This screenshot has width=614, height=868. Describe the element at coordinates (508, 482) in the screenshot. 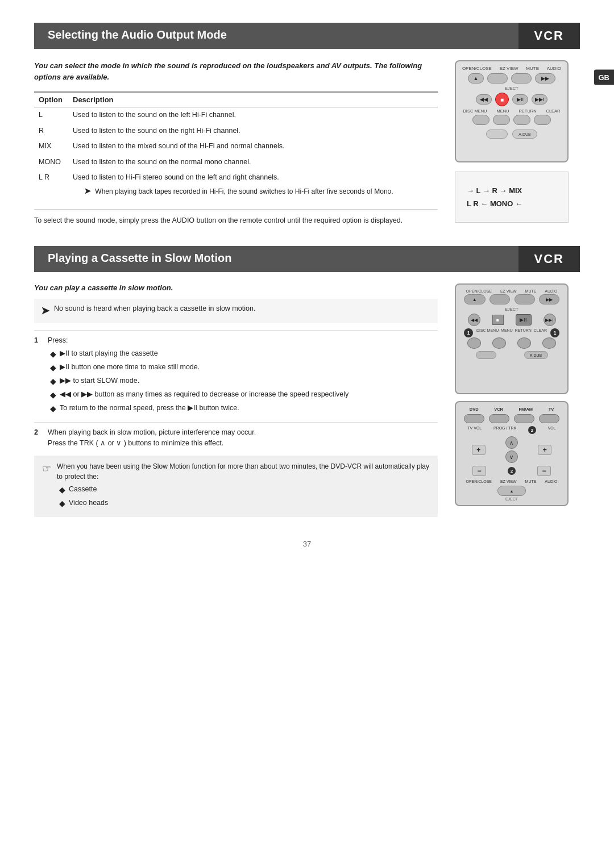

I see `label-ez-view3: EZ VIEW` at that location.